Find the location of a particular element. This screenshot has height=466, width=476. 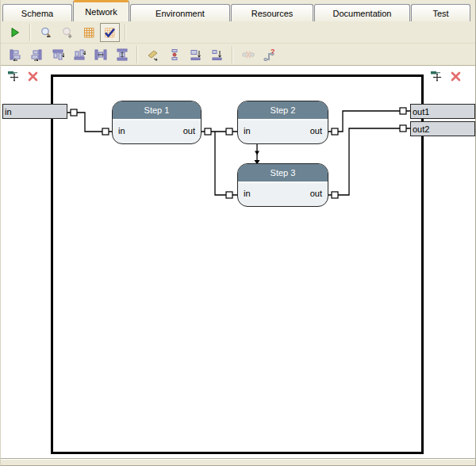

center-vertical-button is located at coordinates (122, 55).